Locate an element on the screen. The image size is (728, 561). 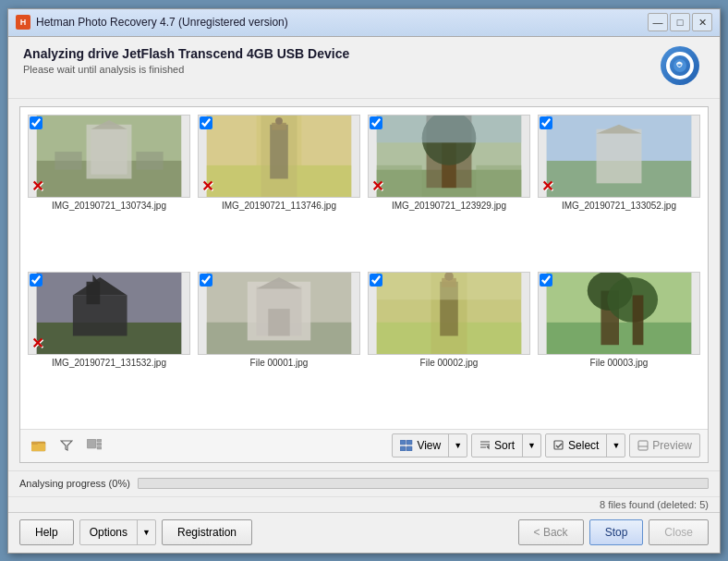
sort-btn-main: Sort is located at coordinates (497, 445).